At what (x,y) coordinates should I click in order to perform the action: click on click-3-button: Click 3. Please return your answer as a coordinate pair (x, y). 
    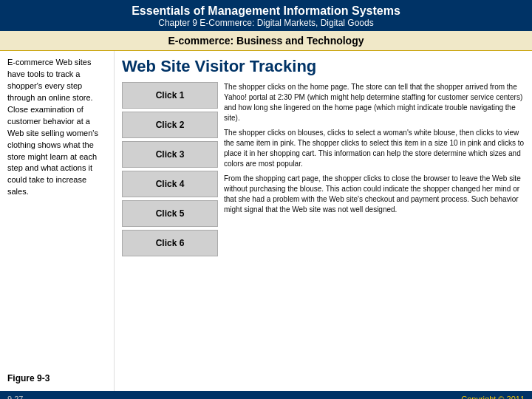
    Looking at the image, I should click on (170, 154).